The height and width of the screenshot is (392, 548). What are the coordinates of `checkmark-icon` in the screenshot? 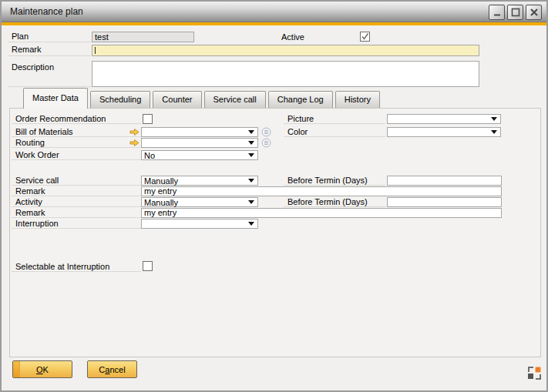 It's located at (365, 38).